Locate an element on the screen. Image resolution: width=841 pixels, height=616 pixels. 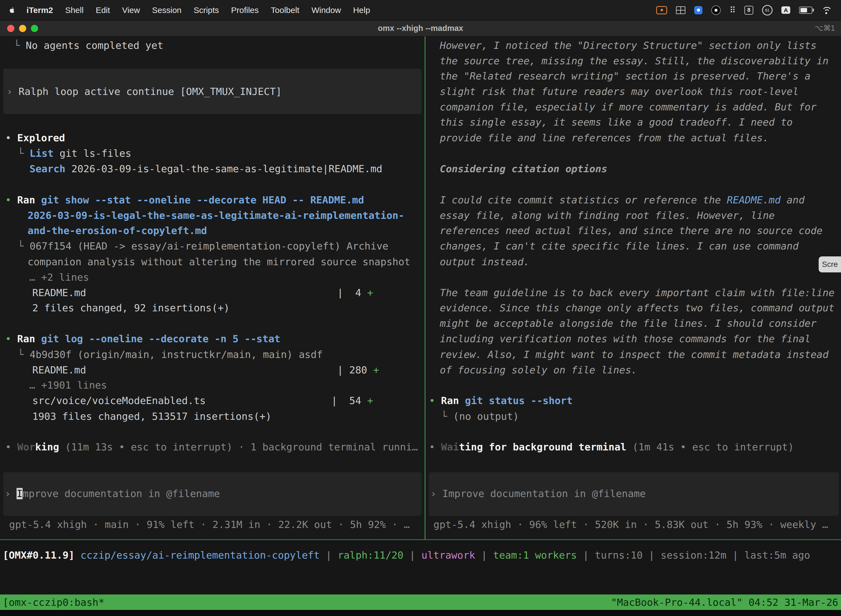
reasoning-line: I could cite commit statistics or refere… is located at coordinates (622, 200).